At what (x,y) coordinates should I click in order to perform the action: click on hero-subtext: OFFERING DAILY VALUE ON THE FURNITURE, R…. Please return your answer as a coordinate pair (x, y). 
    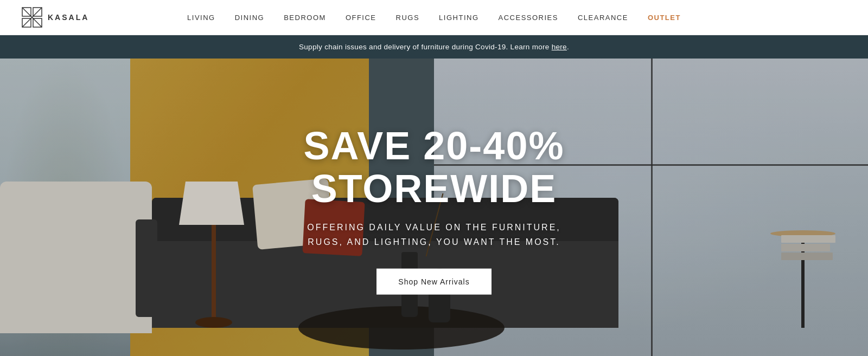
    Looking at the image, I should click on (434, 235).